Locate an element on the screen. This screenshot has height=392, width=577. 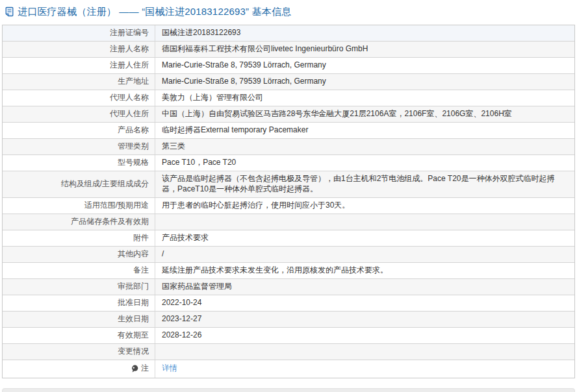
row-label: 产品储存条件及有效期 is located at coordinates (79, 222).